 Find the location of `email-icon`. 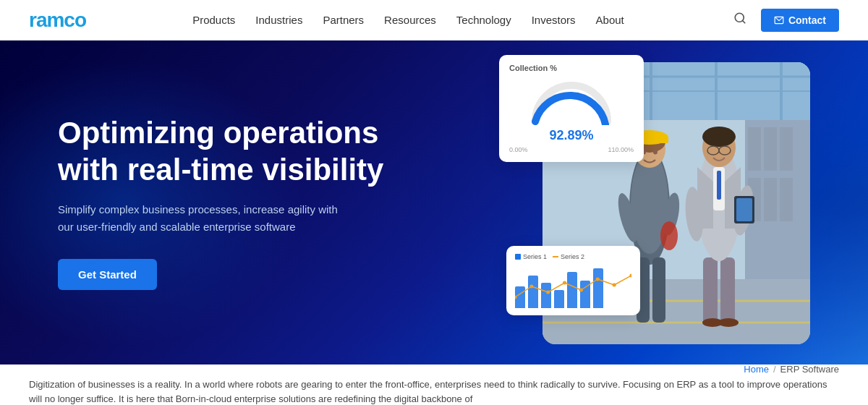

email-icon is located at coordinates (779, 20).